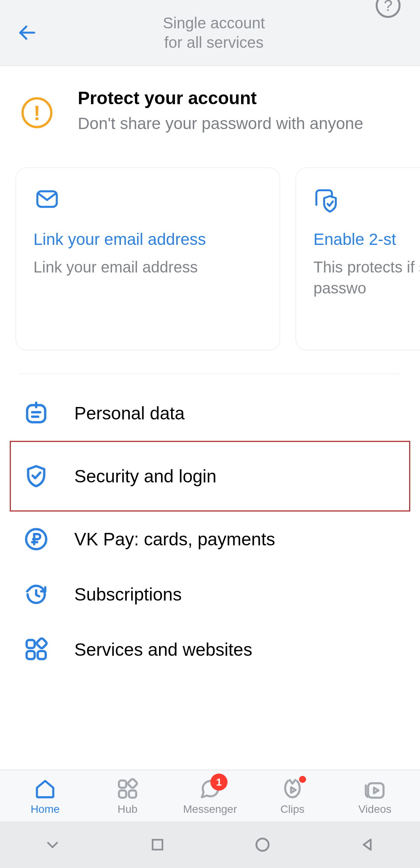 This screenshot has height=868, width=420. What do you see at coordinates (128, 797) in the screenshot?
I see `nav-hub: Hub` at bounding box center [128, 797].